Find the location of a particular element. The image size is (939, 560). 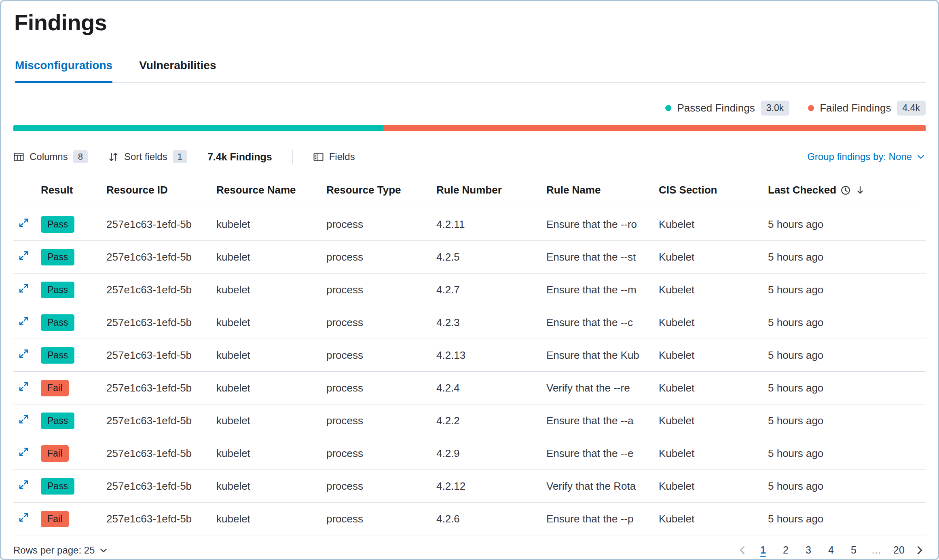

columns-grid-icon is located at coordinates (19, 157).